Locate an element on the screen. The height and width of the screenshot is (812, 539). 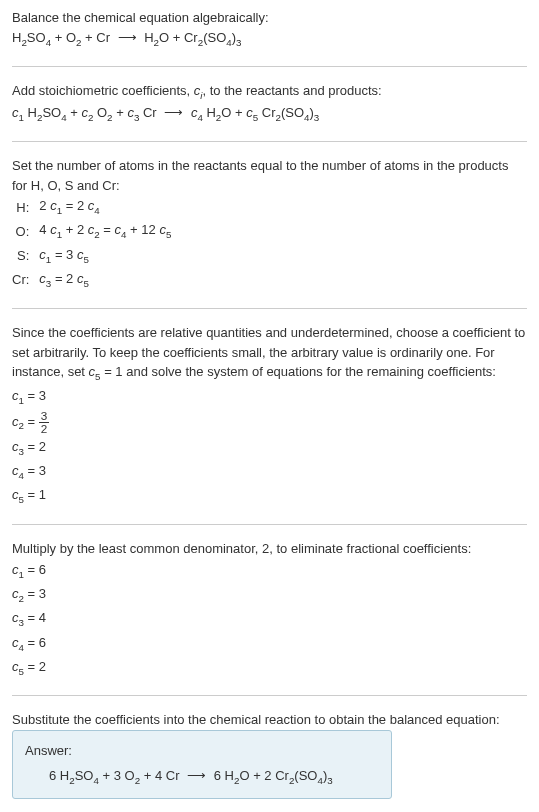
list-item: c1 = 3 is located at coordinates (270, 397).